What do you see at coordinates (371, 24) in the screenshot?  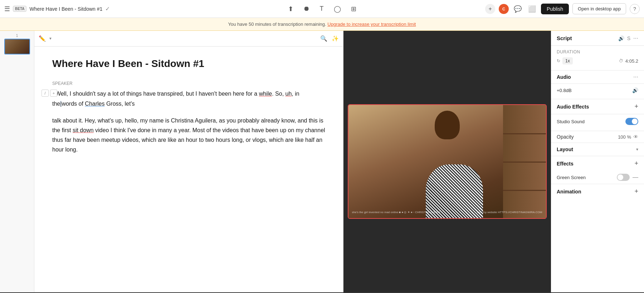 I see `upgrade-link: Upgrade to increase your transcription l…` at bounding box center [371, 24].